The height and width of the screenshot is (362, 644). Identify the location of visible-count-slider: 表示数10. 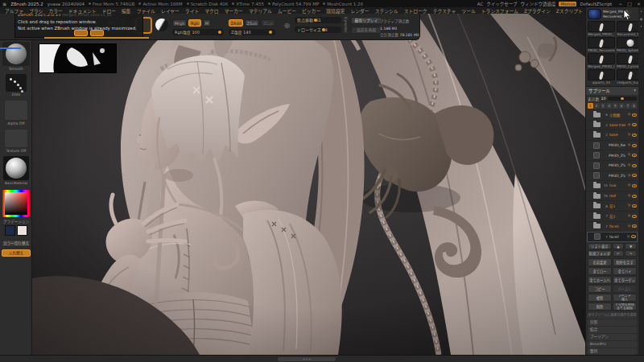
(612, 98).